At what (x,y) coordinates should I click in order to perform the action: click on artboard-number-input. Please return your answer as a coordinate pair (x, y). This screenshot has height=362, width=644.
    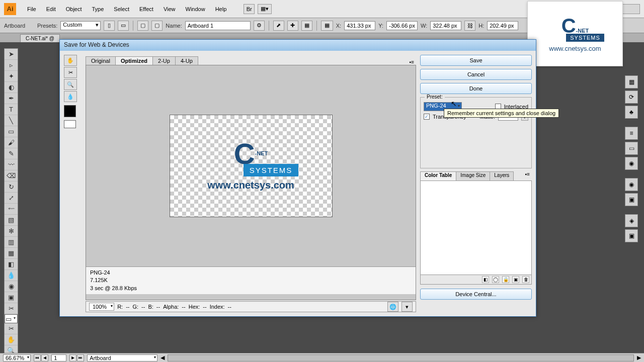
    Looking at the image, I should click on (59, 358).